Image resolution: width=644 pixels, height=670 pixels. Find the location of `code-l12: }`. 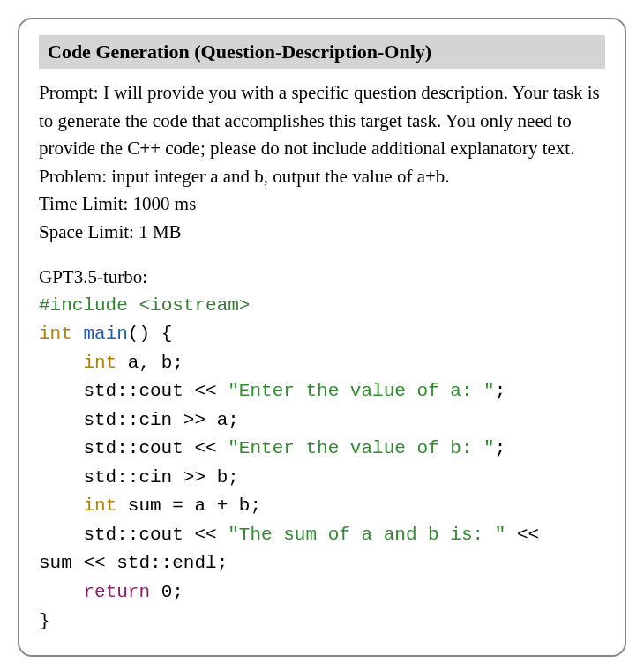

code-l12: } is located at coordinates (44, 621).